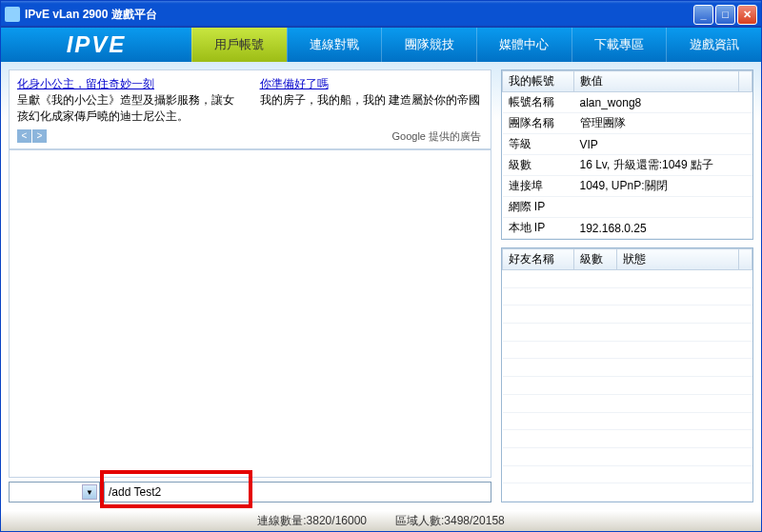 This screenshot has height=532, width=762. What do you see at coordinates (450, 522) in the screenshot?
I see `status-area: 區域人數:3498/20158` at bounding box center [450, 522].